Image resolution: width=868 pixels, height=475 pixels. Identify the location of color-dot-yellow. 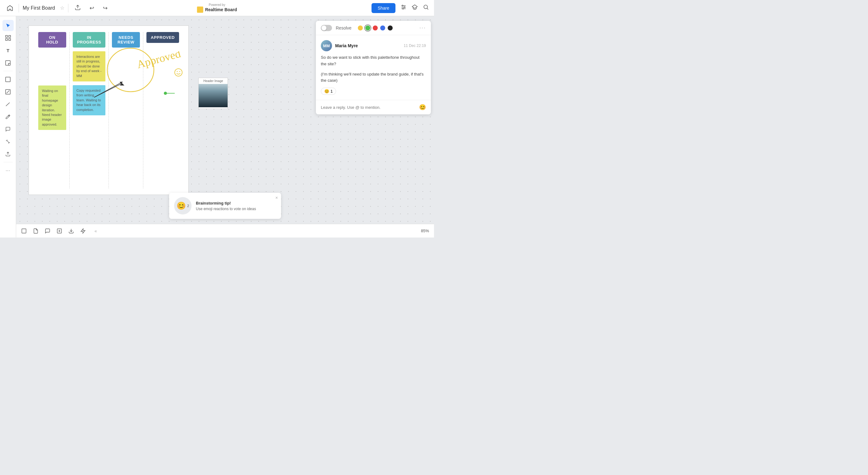
(361, 28).